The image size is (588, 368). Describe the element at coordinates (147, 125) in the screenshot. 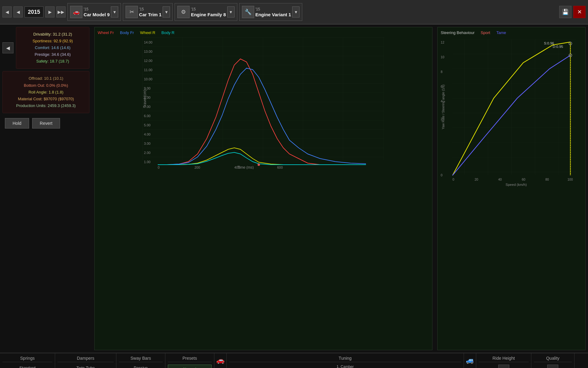

I see `svg-text: 5.00` at that location.